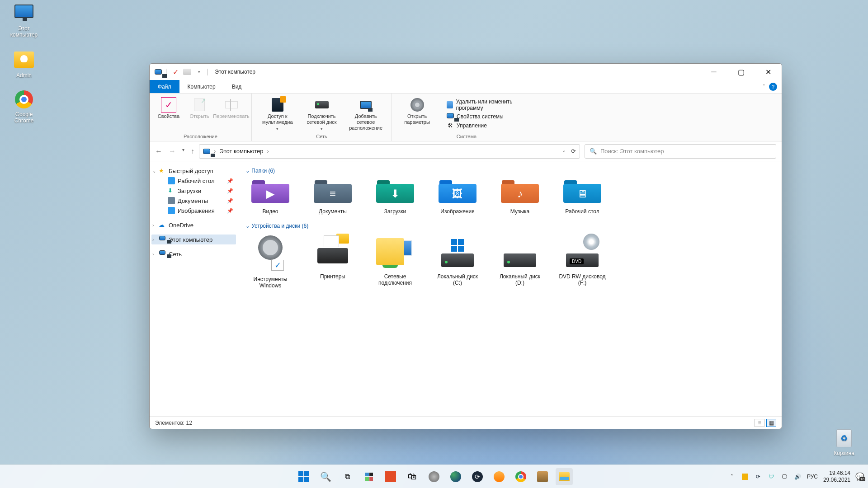 Image resolution: width=868 pixels, height=488 pixels. Describe the element at coordinates (771, 476) in the screenshot. I see `tray-defender-icon: 🛡` at that location.